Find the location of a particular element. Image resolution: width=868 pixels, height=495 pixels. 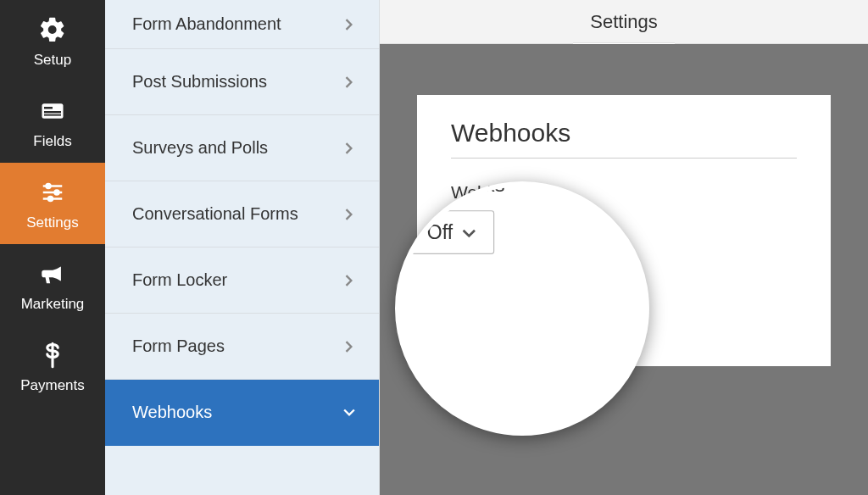

sliders-icon is located at coordinates (53, 192).